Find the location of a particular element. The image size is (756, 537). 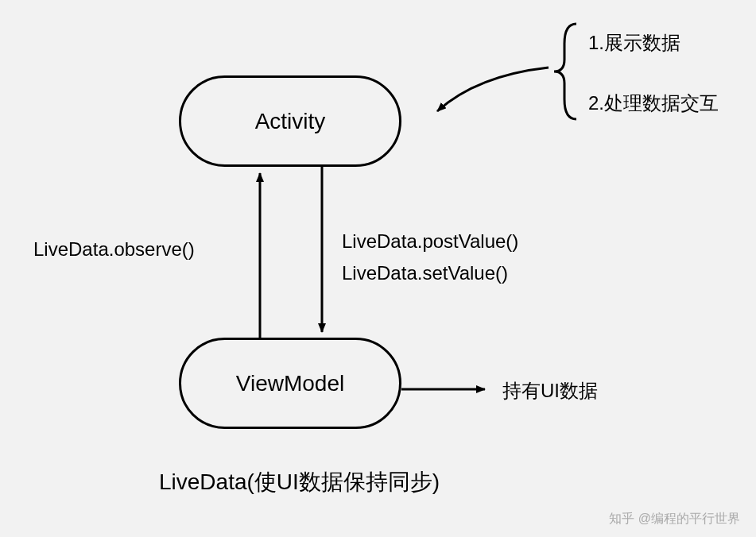

activity-label: Activity is located at coordinates (291, 122).